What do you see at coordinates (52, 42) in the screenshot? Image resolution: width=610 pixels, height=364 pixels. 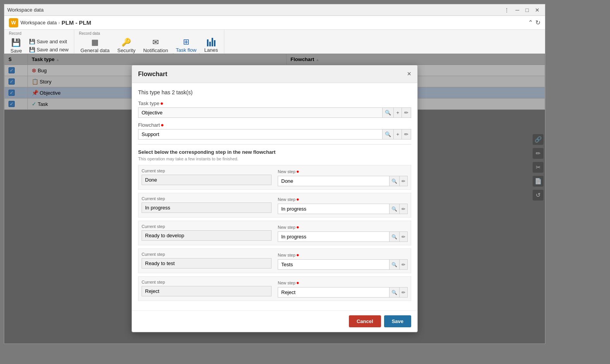 I see `save-and-exit-label: Save and exit` at bounding box center [52, 42].